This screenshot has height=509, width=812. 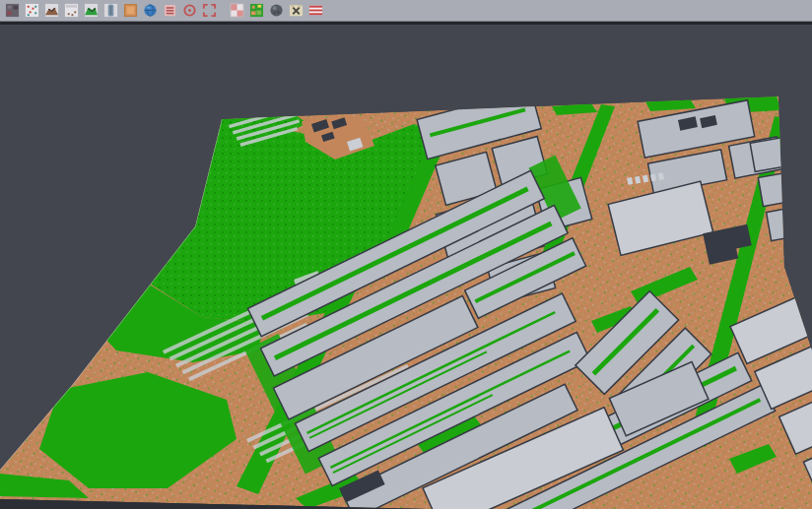 I want to click on ortho-tile-button, so click(x=130, y=11).